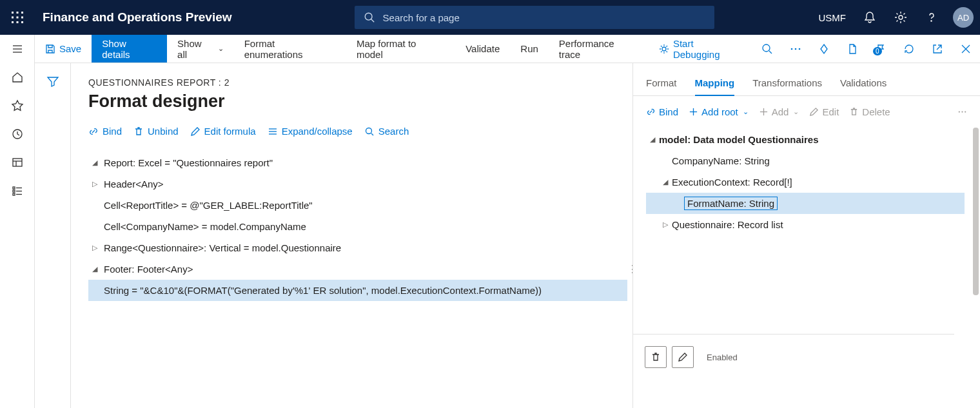  I want to click on model-node-formatname: FormatName: String, so click(805, 204).